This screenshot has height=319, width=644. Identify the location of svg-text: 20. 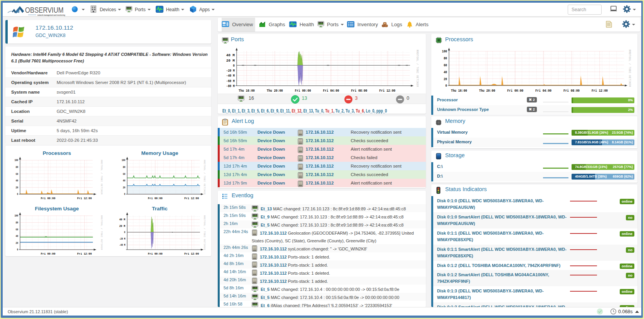
(446, 79).